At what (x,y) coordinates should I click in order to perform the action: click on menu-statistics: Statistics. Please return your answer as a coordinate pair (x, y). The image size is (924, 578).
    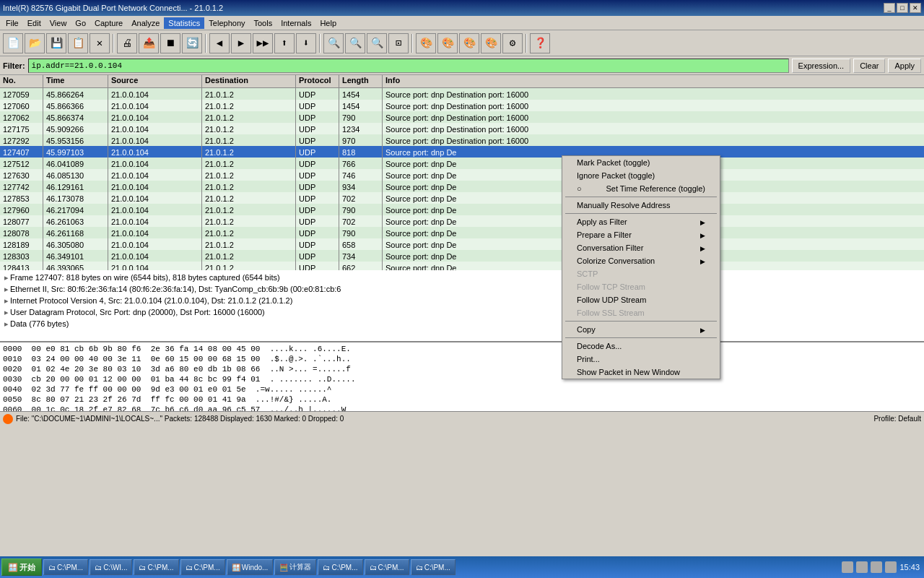
    Looking at the image, I should click on (184, 23).